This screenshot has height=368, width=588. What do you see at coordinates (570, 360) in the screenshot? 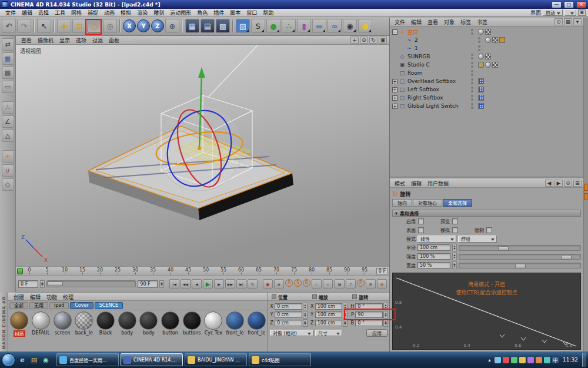
I see `taskbar-clock: 11:32` at bounding box center [570, 360].